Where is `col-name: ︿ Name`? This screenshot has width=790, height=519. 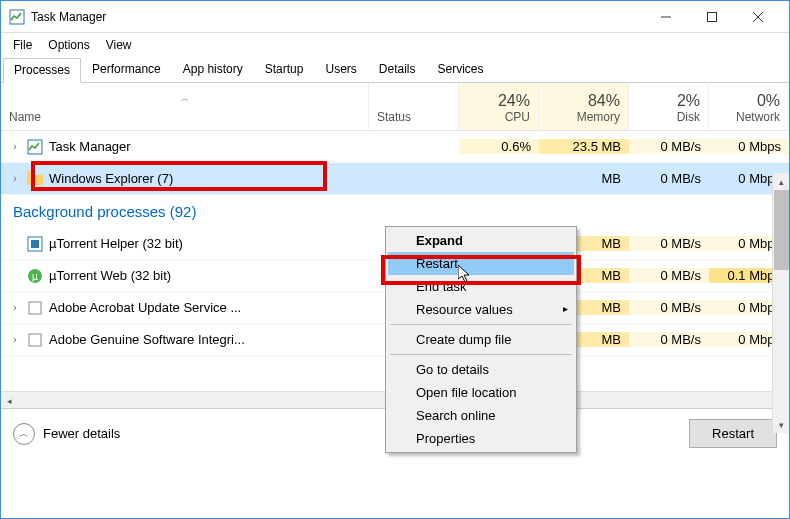
col-name: ︿ Name is located at coordinates (185, 106).